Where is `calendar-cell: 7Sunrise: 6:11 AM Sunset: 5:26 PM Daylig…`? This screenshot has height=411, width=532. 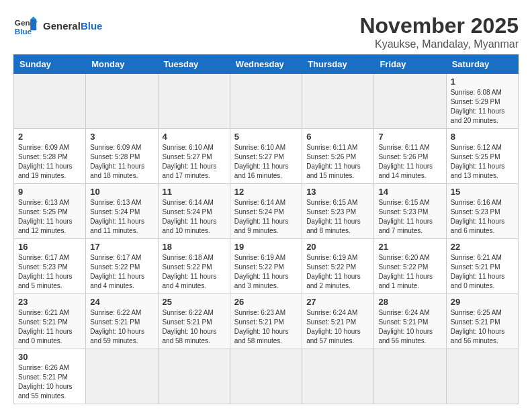 calendar-cell: 7Sunrise: 6:11 AM Sunset: 5:26 PM Daylig… is located at coordinates (410, 156).